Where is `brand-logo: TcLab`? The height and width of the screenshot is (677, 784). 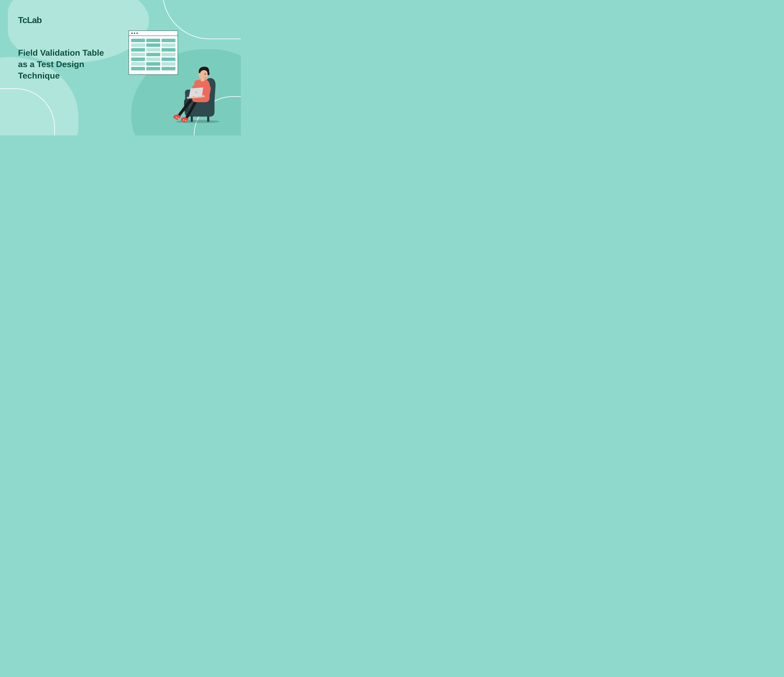
brand-logo: TcLab is located at coordinates (30, 20).